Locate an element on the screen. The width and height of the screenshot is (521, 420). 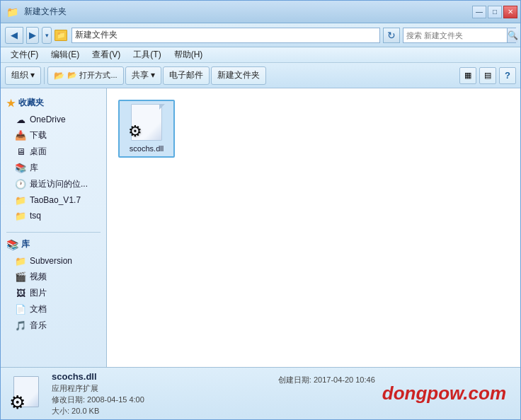
sidebar-item-recent: 🕐 最近访问的位... is located at coordinates (54, 184).